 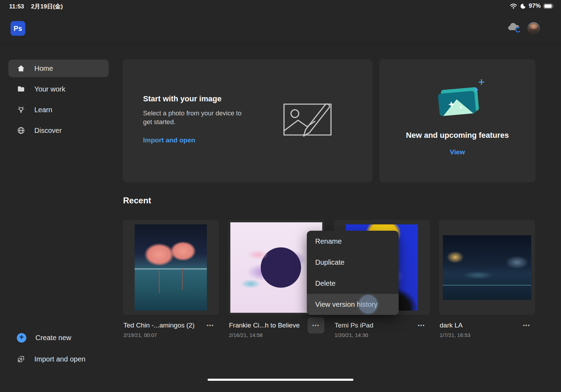 I want to click on recent-item-flamingos: Ted Chin -...amingos (2) 2/19/21, 00:07, so click(x=171, y=283).